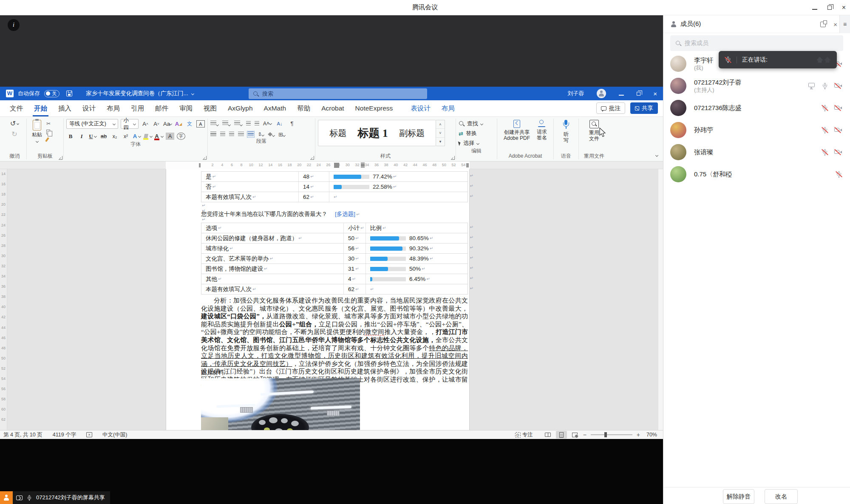 The image size is (850, 504). I want to click on ceiling-photo, so click(280, 404).